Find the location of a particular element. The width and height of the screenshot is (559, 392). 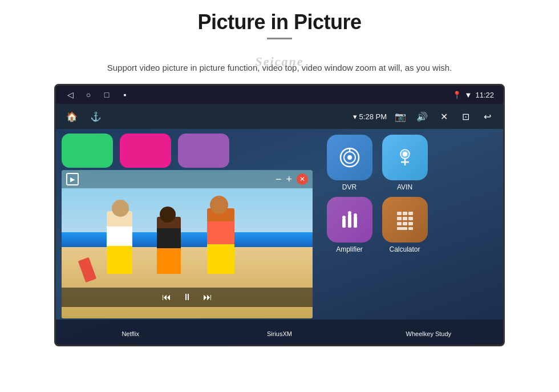

signal-icon: ▼ is located at coordinates (469, 95).